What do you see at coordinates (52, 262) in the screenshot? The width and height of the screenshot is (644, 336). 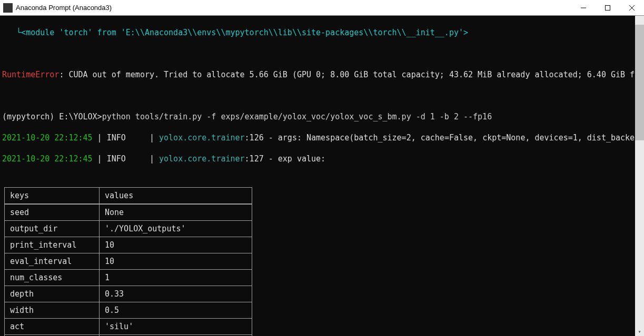 I see `cell-key: eval_interval` at bounding box center [52, 262].